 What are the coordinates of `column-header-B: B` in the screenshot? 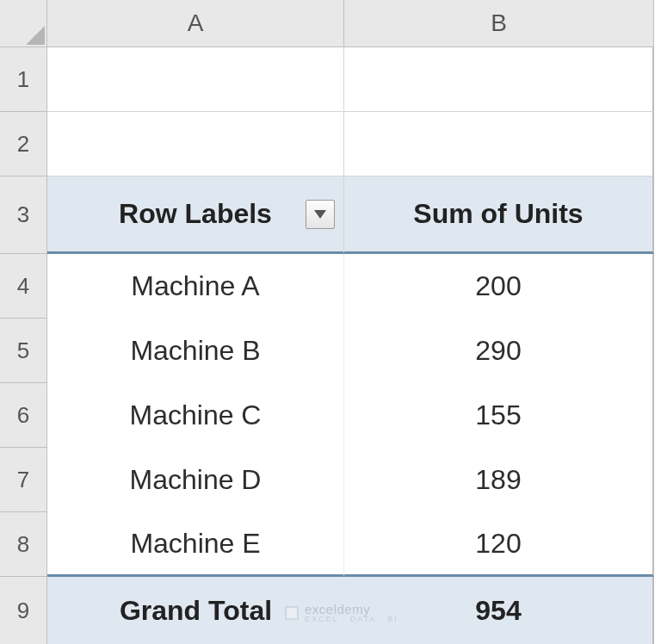 It's located at (499, 24).